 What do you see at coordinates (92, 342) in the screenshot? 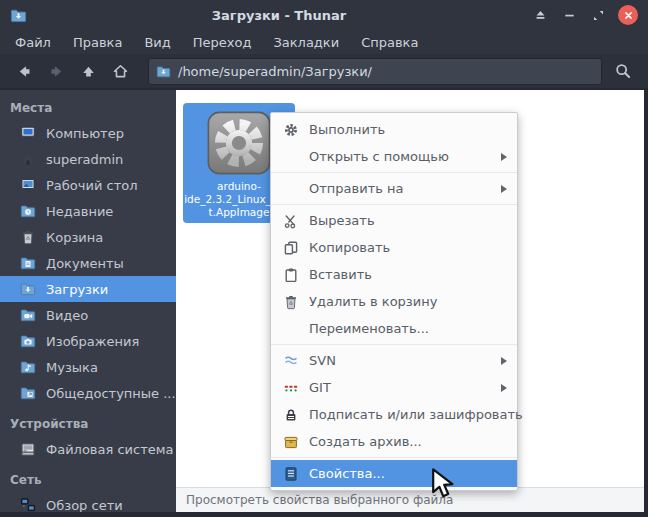
I see `sidebar-item-label: Изображения` at bounding box center [92, 342].